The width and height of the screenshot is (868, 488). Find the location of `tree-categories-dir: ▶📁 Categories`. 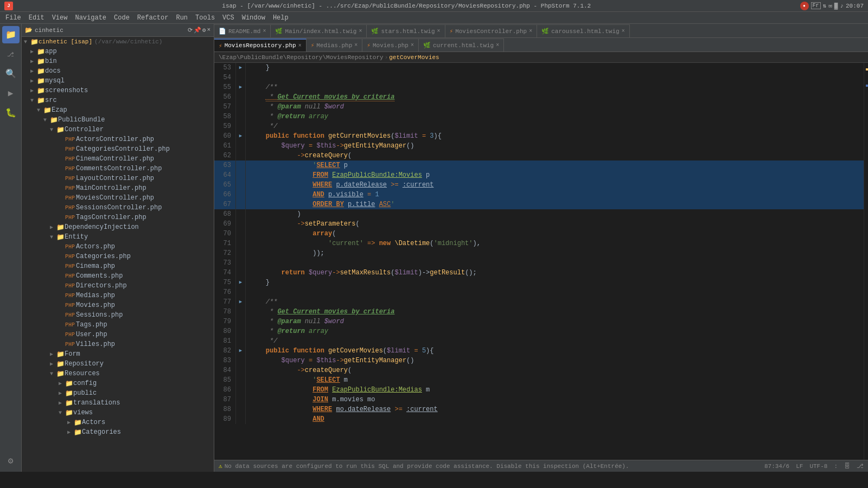

tree-categories-dir: ▶📁 Categories is located at coordinates (118, 432).